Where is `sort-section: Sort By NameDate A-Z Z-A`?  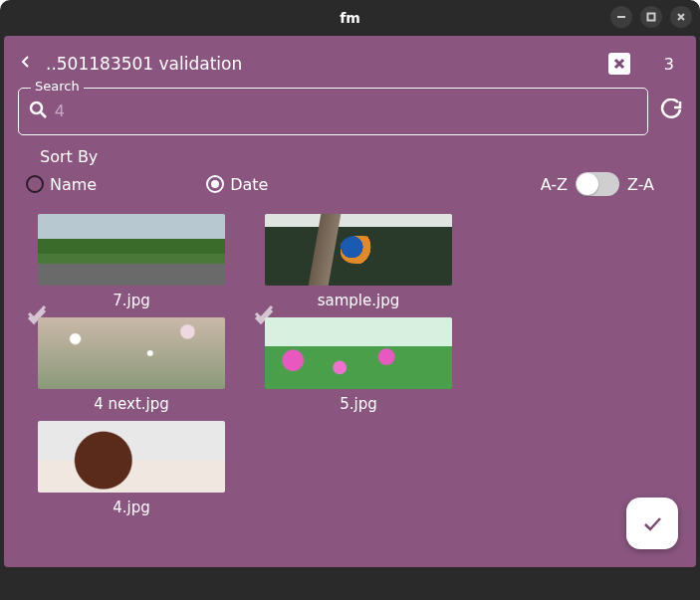
sort-section: Sort By NameDate A-Z Z-A is located at coordinates (350, 171).